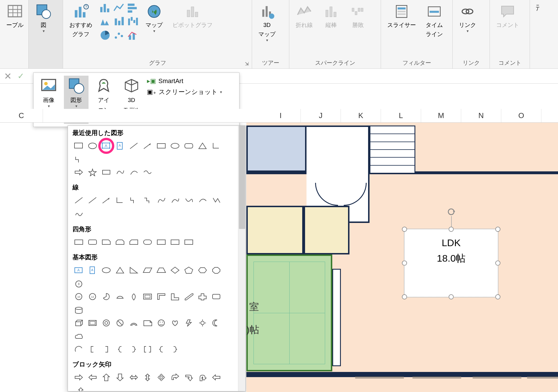 This screenshot has width=558, height=392. What do you see at coordinates (120, 323) in the screenshot?
I see `shape-no` at bounding box center [120, 323].